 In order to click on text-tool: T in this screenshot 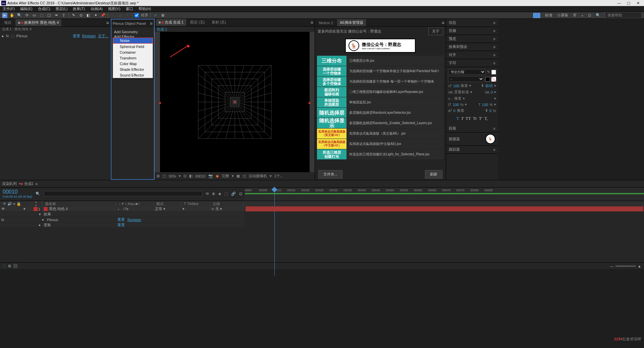, I will do `click(64, 15)`.